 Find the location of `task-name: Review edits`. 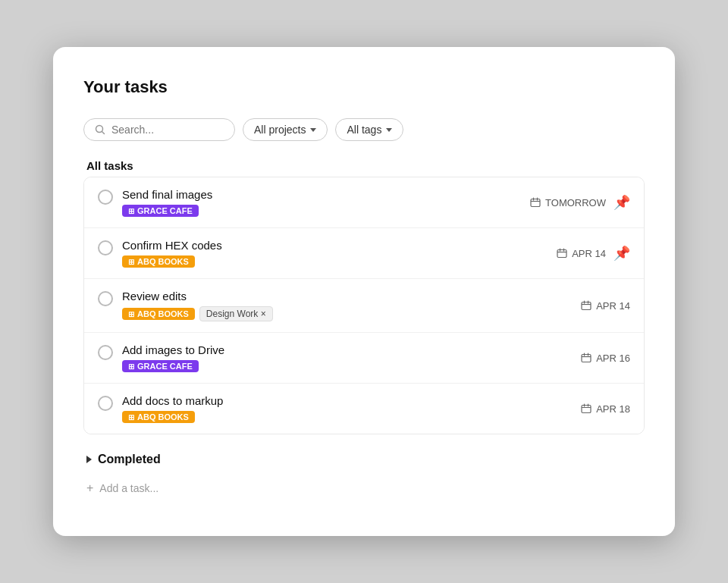

task-name: Review edits is located at coordinates (197, 296).